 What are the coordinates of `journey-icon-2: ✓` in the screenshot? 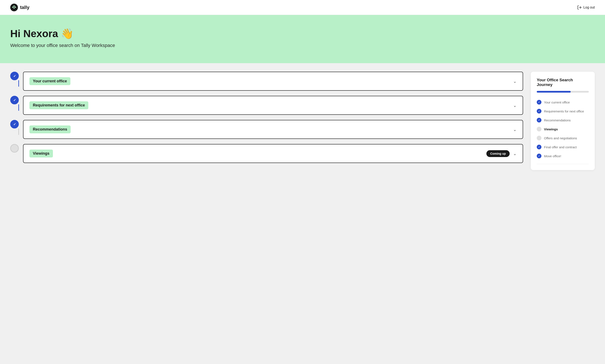 It's located at (539, 111).